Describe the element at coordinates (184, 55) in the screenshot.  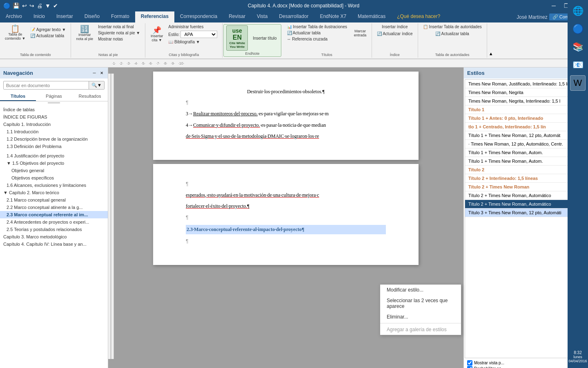
I see `group-citas-label: Citas y bibliografía` at that location.